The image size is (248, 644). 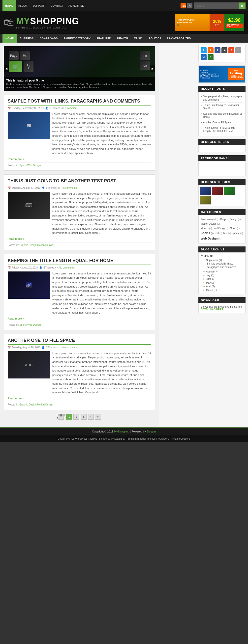 I want to click on footer-blogger-link: Blogger, so click(x=151, y=432).